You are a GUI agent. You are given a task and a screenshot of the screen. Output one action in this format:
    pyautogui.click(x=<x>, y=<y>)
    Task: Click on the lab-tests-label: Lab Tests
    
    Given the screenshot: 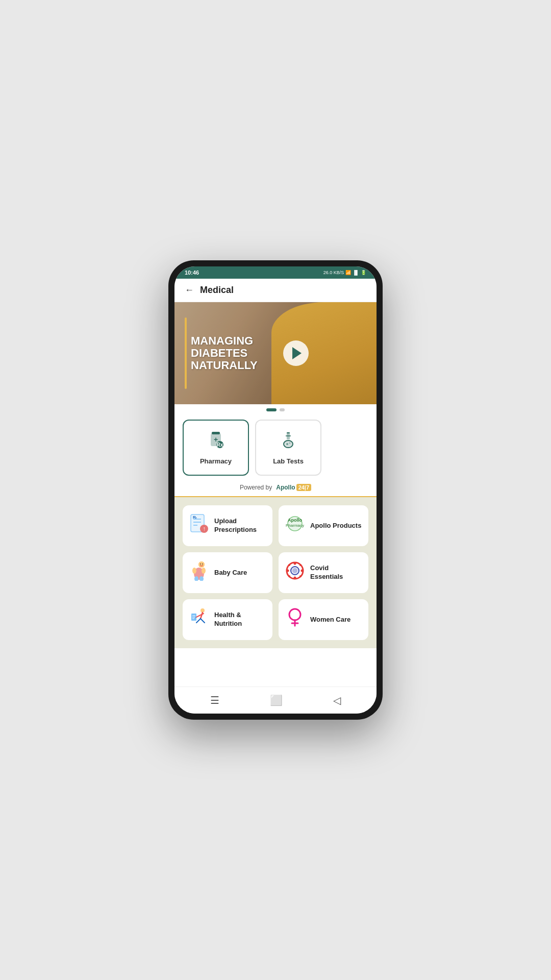 What is the action you would take?
    pyautogui.click(x=288, y=461)
    